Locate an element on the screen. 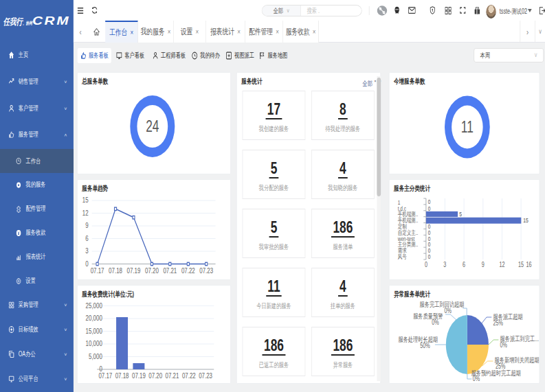  svg-text: 15,000 is located at coordinates (94, 331).